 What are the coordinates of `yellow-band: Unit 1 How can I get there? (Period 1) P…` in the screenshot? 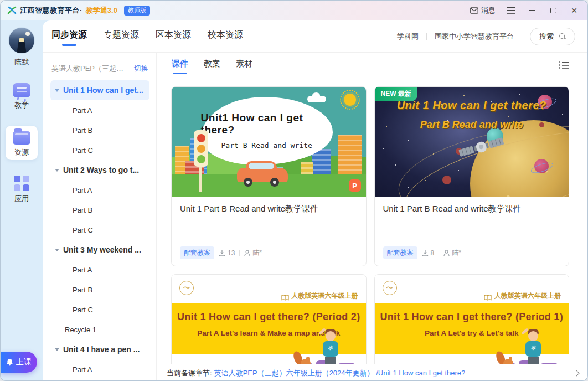 It's located at (472, 329).